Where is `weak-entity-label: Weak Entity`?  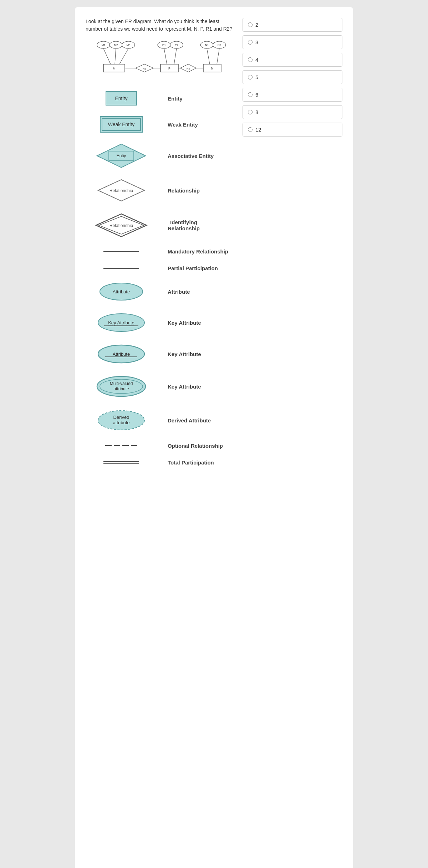 weak-entity-label: Weak Entity is located at coordinates (183, 125).